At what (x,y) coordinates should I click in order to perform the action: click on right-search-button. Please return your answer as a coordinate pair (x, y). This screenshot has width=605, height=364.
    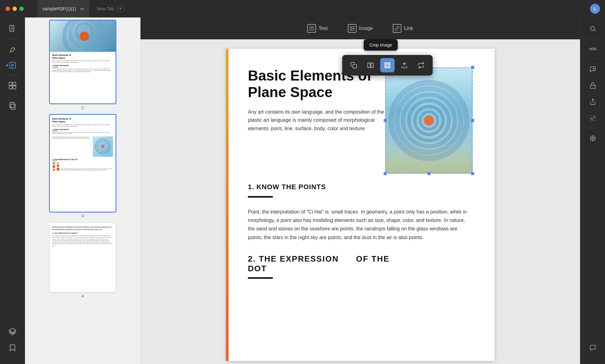
    Looking at the image, I should click on (593, 29).